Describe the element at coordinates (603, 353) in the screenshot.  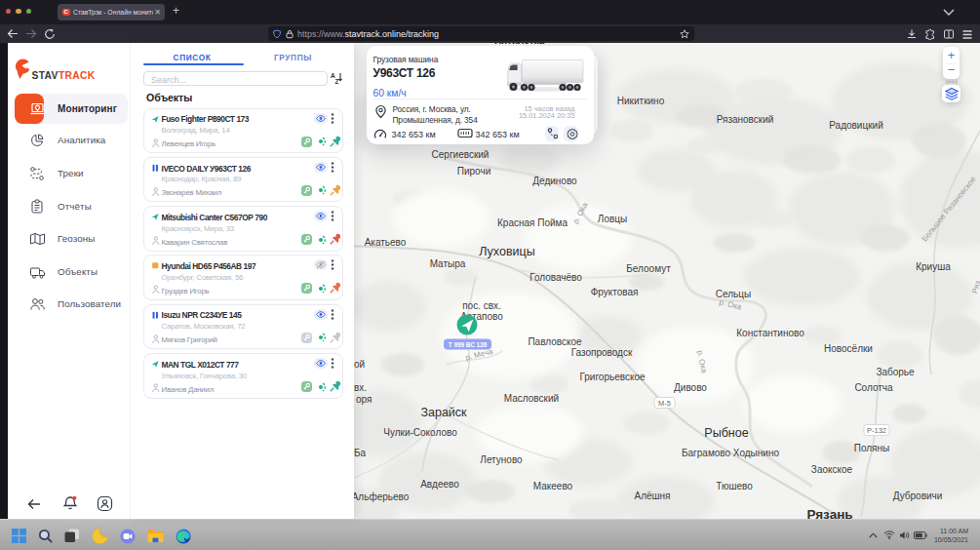
I see `svg-text: Газопроводск` at that location.